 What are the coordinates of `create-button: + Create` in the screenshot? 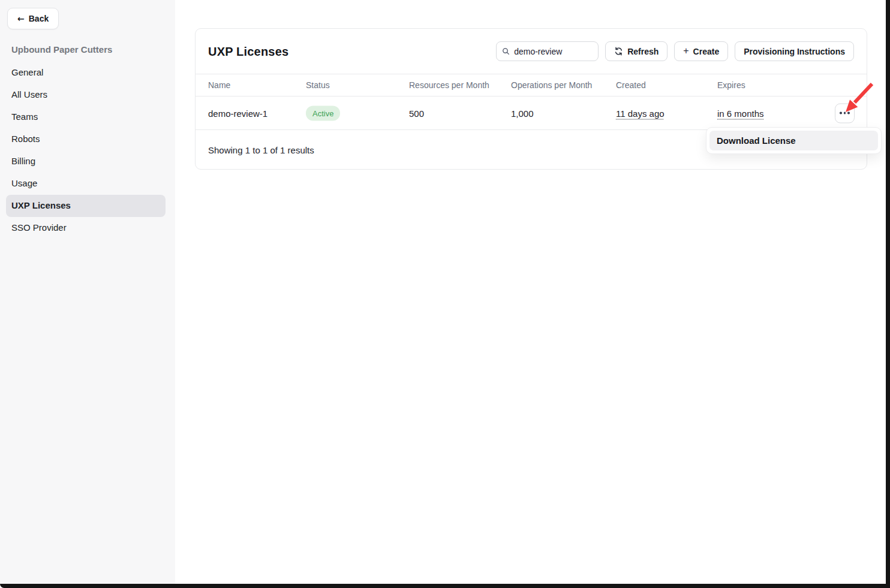 It's located at (701, 52).